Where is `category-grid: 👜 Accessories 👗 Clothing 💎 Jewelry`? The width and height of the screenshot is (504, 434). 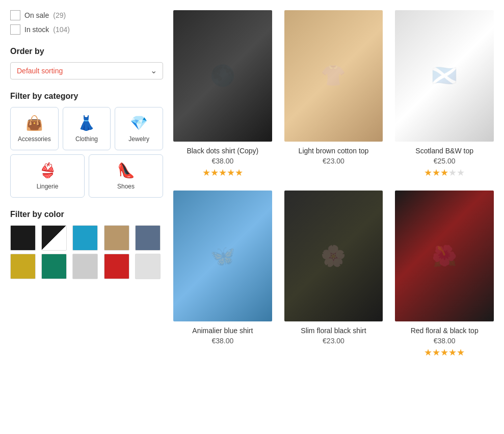 category-grid: 👜 Accessories 👗 Clothing 💎 Jewelry is located at coordinates (87, 128).